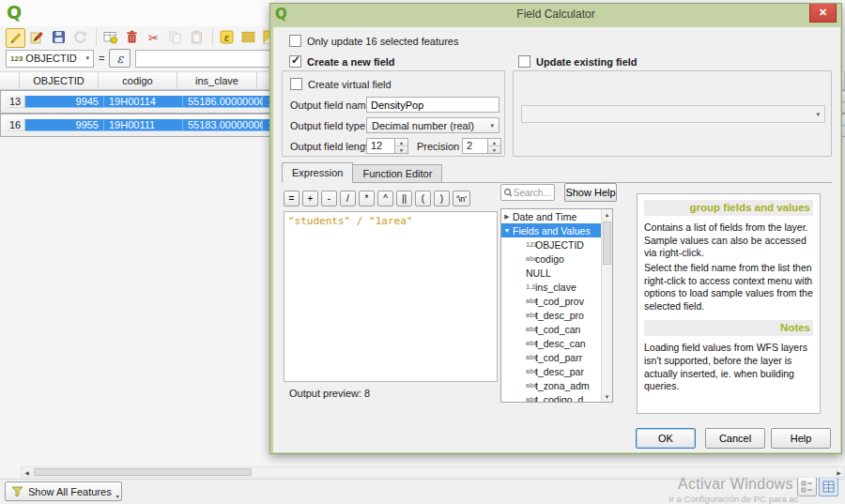 The image size is (845, 504). I want to click on cut-features-button: ✂, so click(154, 38).